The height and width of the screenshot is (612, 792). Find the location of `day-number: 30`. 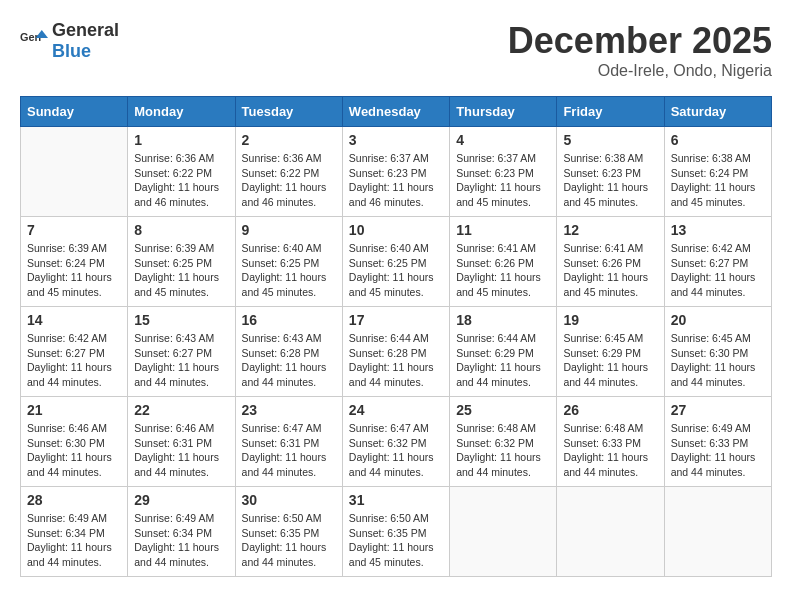

day-number: 30 is located at coordinates (289, 500).